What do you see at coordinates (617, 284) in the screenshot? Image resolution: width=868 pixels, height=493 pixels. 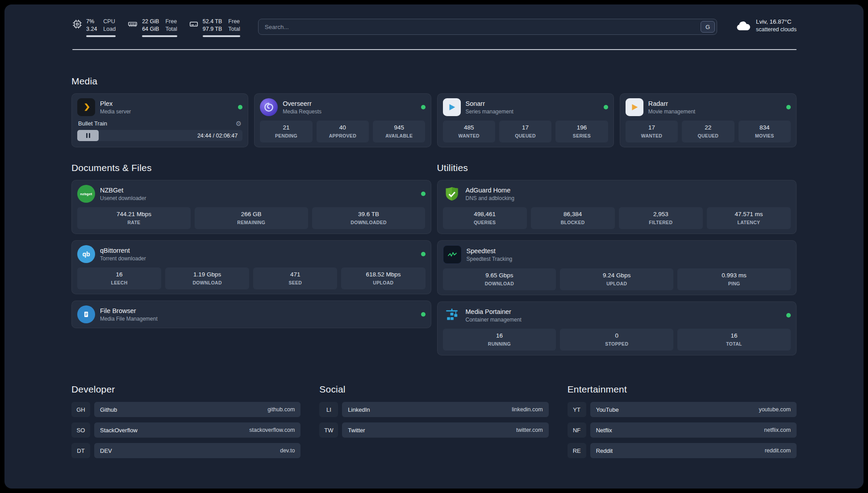 I see `stat-label: UPLOAD` at bounding box center [617, 284].